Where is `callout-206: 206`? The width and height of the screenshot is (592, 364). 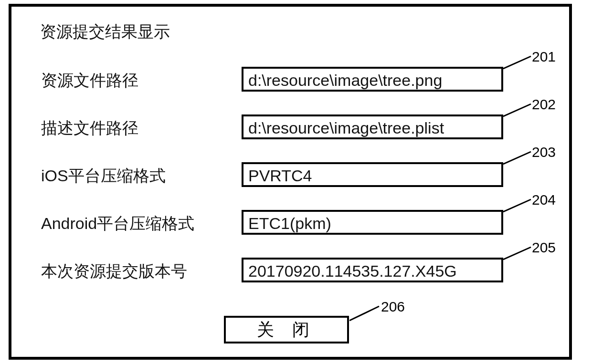 callout-206: 206 is located at coordinates (369, 314).